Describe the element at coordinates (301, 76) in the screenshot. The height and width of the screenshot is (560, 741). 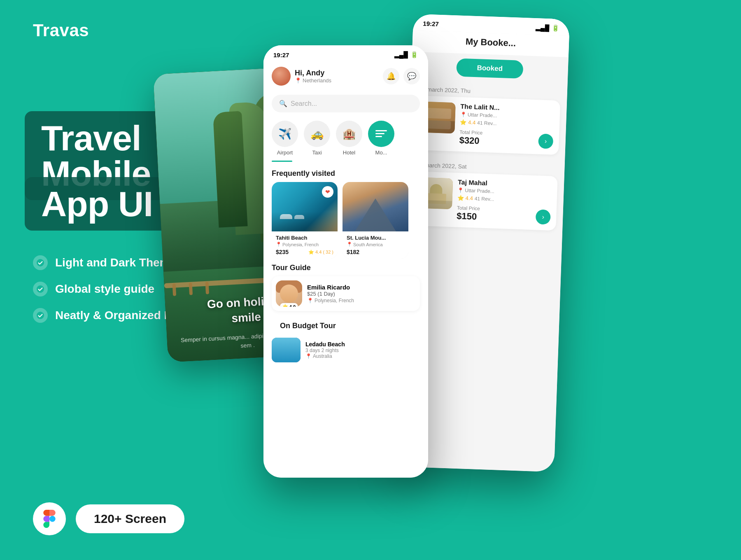
I see `user-info: Hi, Andy 📍 Netherlands` at that location.